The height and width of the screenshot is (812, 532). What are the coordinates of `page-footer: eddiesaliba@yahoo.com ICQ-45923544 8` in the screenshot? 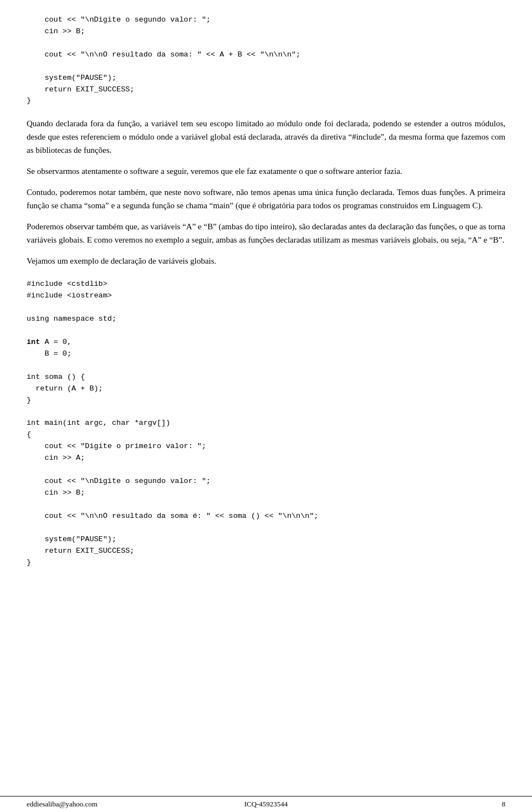 It's located at (266, 804).